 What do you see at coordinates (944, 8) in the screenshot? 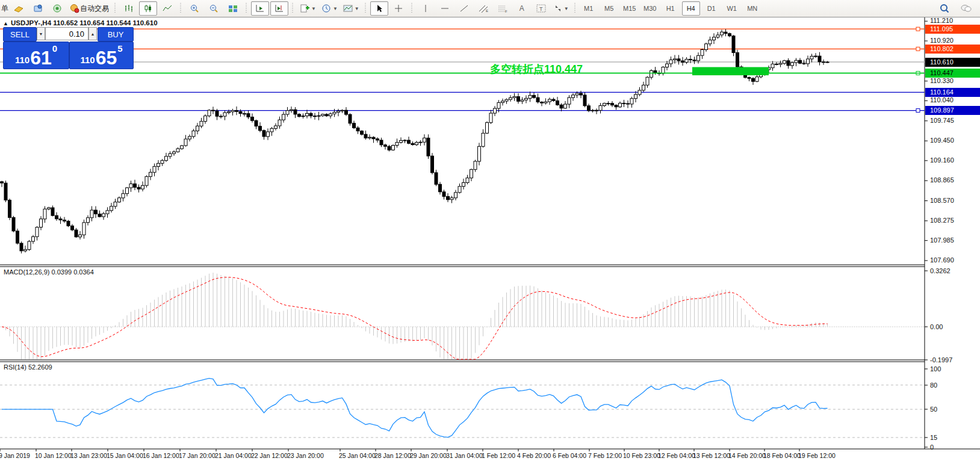
I see `search-icon` at bounding box center [944, 8].